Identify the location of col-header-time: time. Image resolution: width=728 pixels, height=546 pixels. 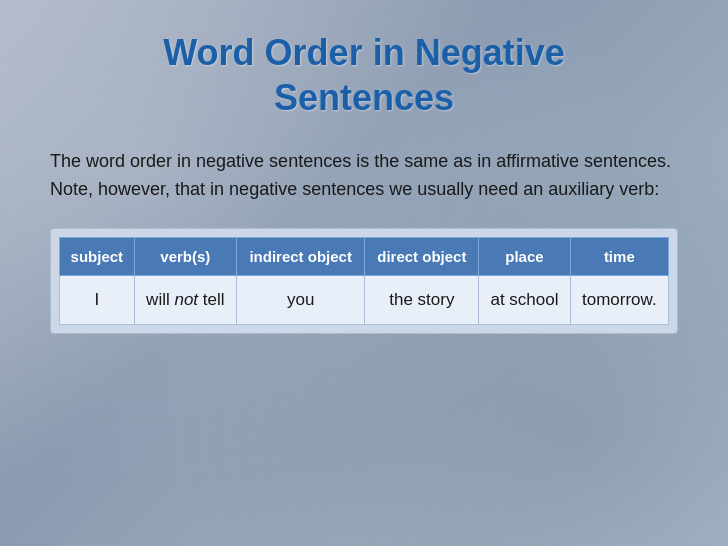
(619, 256).